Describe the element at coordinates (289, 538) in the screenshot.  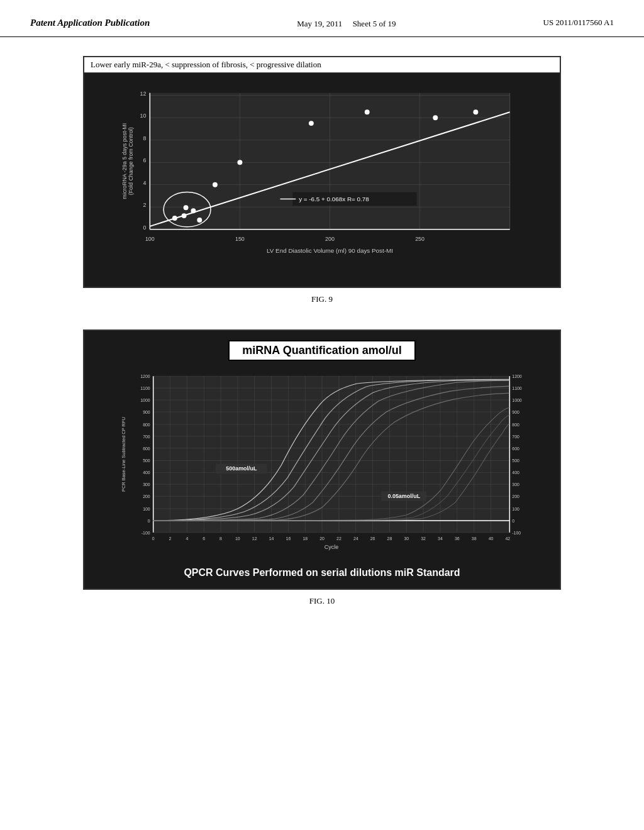
I see `svg-text: 16` at that location.